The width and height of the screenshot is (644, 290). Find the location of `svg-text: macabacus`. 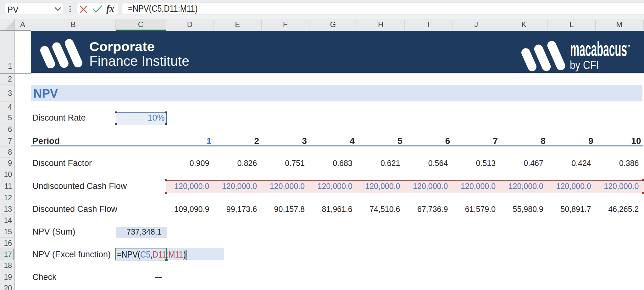

svg-text: macabacus is located at coordinates (599, 49).